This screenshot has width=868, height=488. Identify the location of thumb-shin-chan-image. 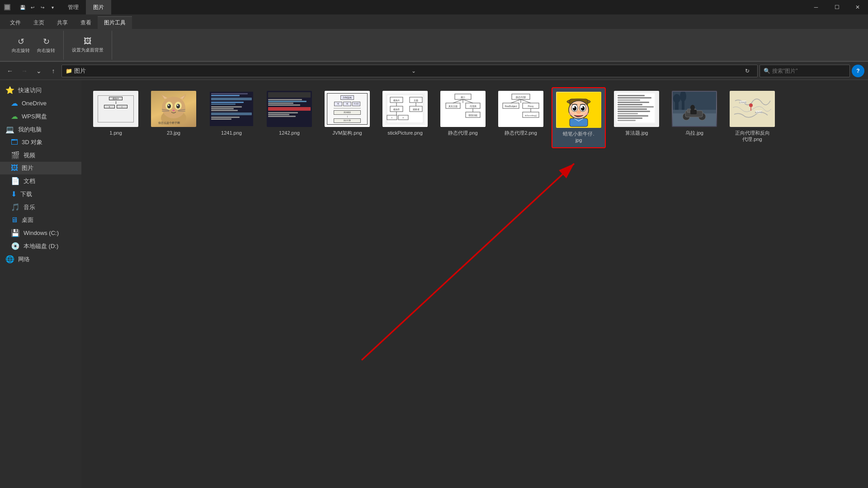
(579, 110).